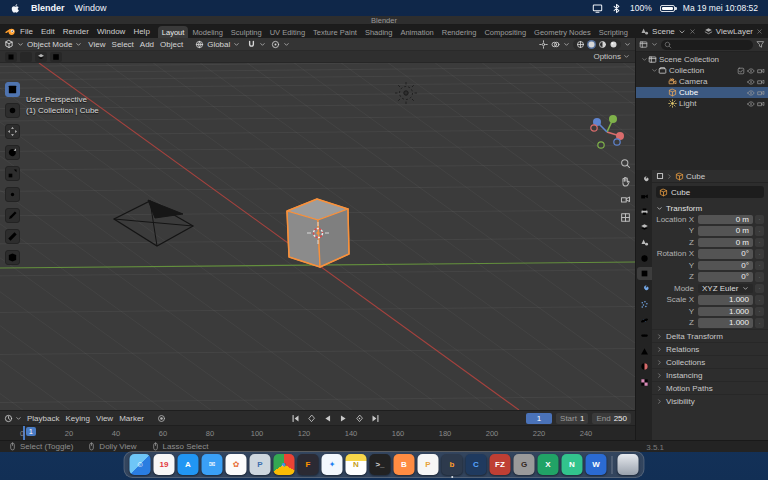 The image size is (768, 480). What do you see at coordinates (77, 418) in the screenshot?
I see `timeline-menu-keying: Keying` at bounding box center [77, 418].